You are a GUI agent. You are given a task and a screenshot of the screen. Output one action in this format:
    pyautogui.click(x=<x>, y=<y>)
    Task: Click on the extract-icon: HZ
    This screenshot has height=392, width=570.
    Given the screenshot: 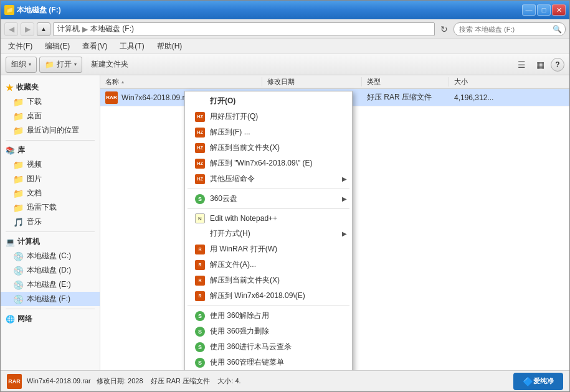 What is the action you would take?
    pyautogui.click(x=200, y=133)
    